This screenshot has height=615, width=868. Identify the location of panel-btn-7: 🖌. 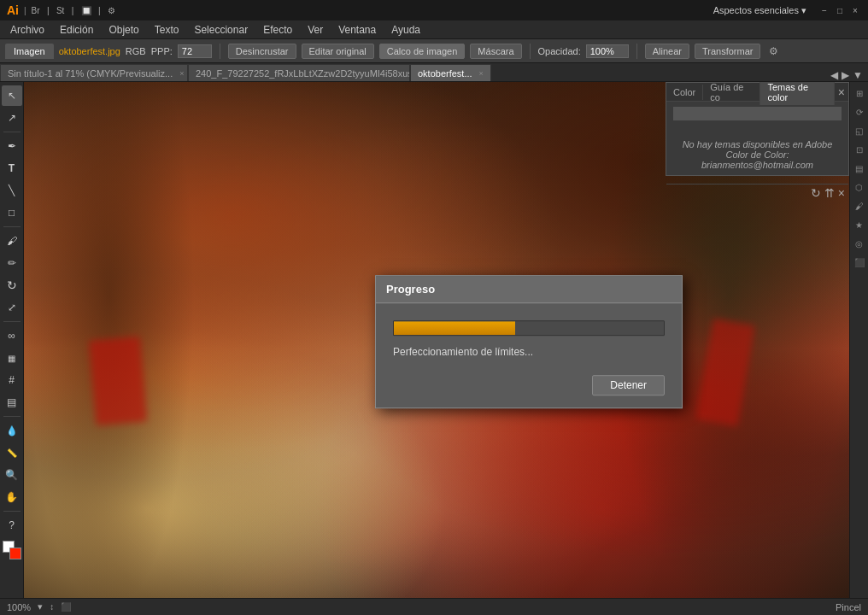
(859, 206).